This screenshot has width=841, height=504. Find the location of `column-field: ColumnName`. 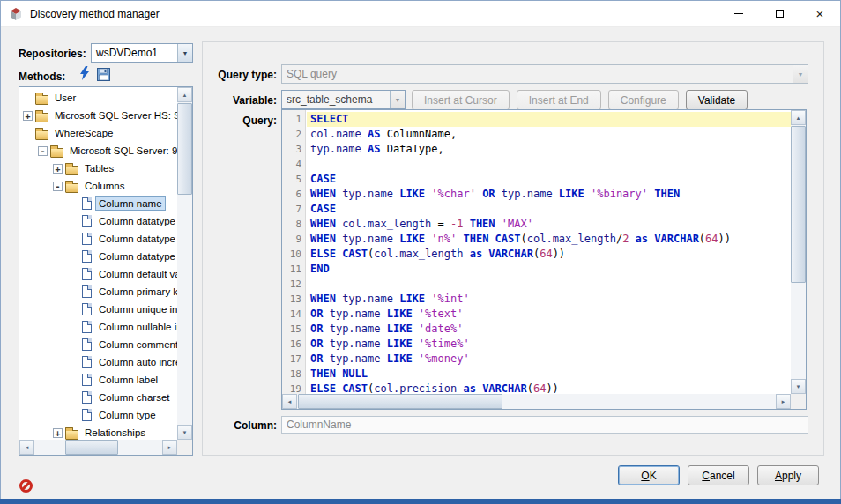

column-field: ColumnName is located at coordinates (545, 425).